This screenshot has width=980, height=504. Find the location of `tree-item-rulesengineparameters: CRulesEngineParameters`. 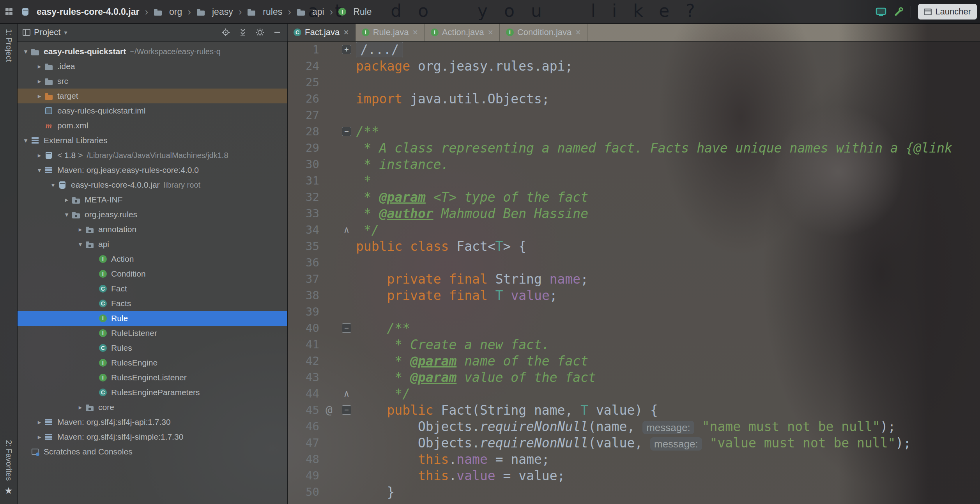

tree-item-rulesengineparameters: CRulesEngineParameters is located at coordinates (152, 392).